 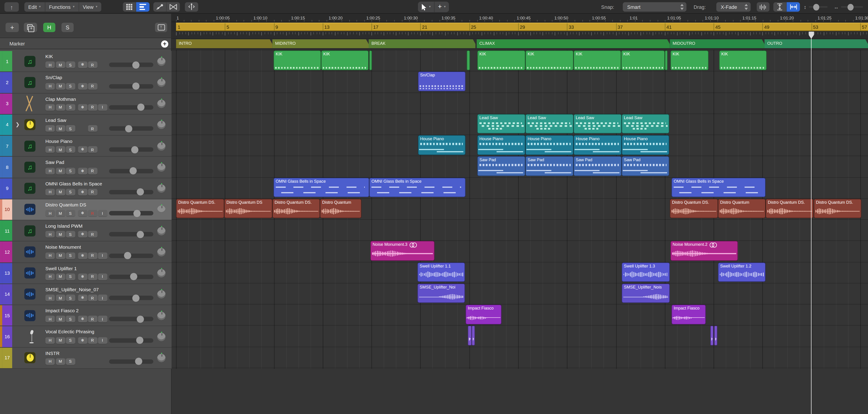 What do you see at coordinates (86, 210) in the screenshot?
I see `track-header-distro-quantum-ds: 10Distro Quantum DSHMS❄RI` at bounding box center [86, 210].